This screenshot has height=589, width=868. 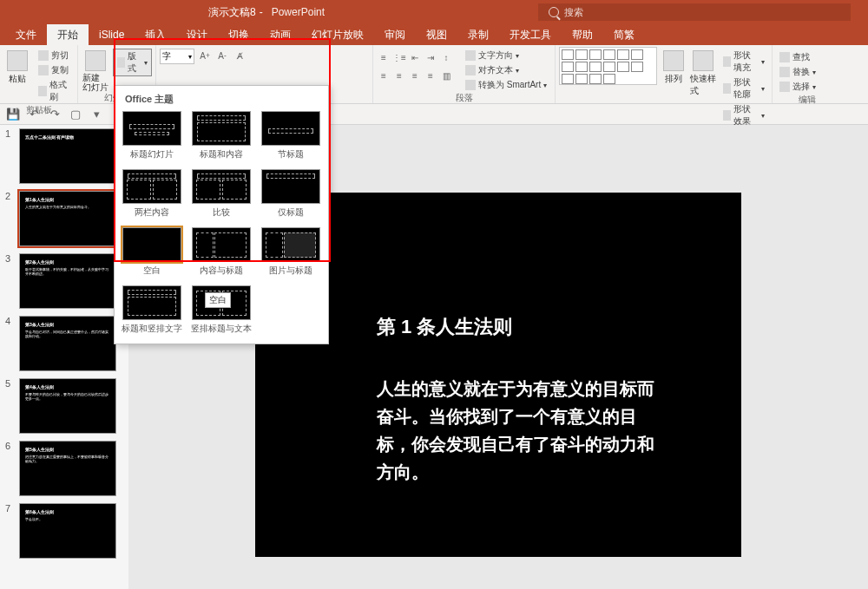 What do you see at coordinates (68, 281) in the screenshot?
I see `slide-thumbnail: 第2条人生法则敢于尝试新事物，不怕失败，不怕困难，从失败中学习并不断前进。` at bounding box center [68, 281].